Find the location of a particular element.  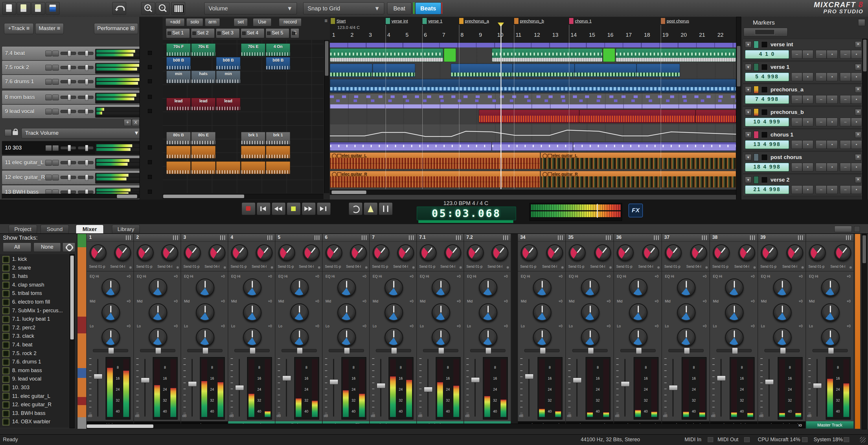

ruler-marker-flag: verse int is located at coordinates (397, 21).